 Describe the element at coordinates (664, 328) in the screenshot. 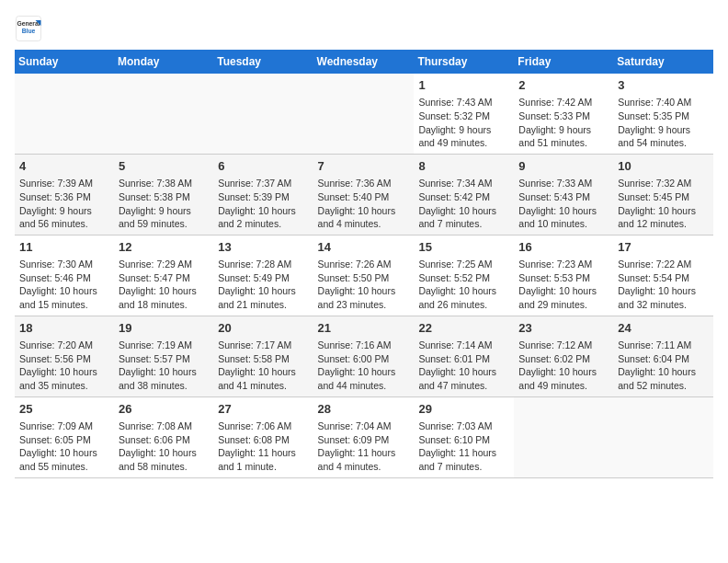

I see `day-number: 24` at that location.